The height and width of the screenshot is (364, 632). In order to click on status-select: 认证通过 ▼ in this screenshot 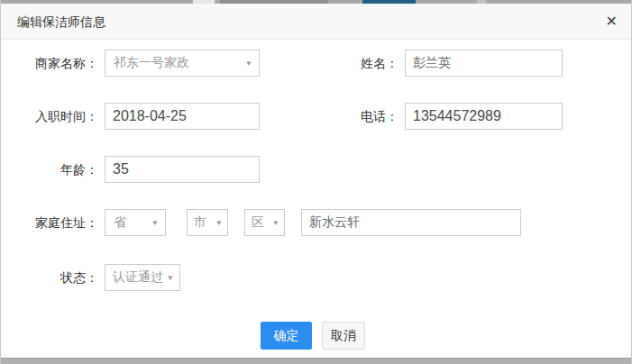, I will do `click(142, 278)`.